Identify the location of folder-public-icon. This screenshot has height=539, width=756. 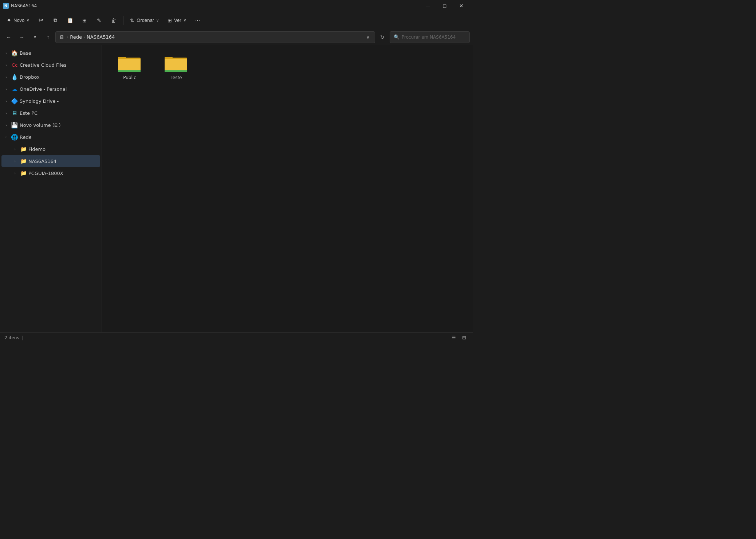
(130, 63).